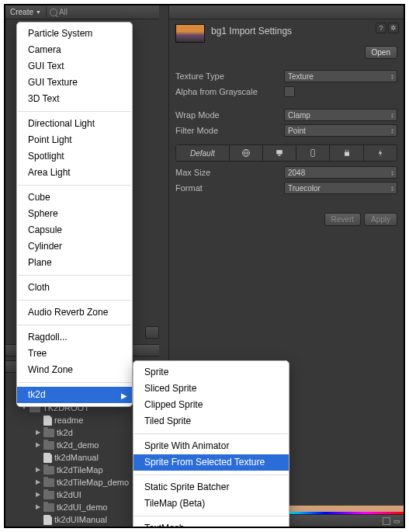  Describe the element at coordinates (203, 153) in the screenshot. I see `platform-tab-default: Default` at that location.